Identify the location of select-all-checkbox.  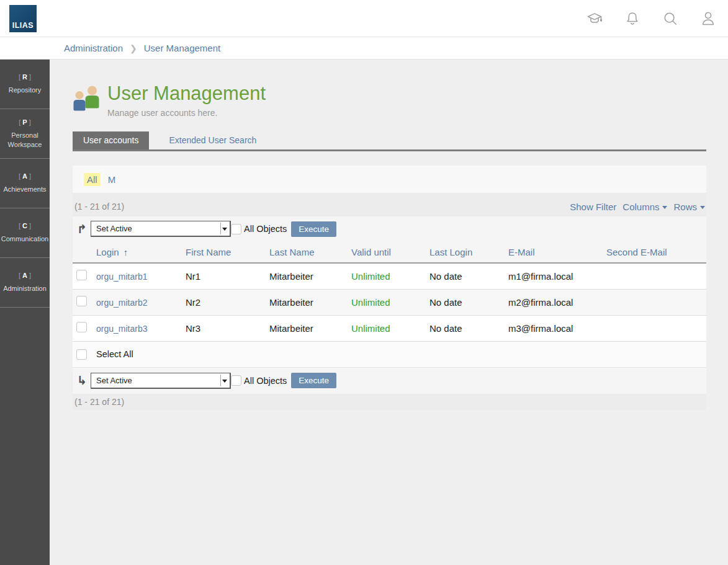
(82, 355).